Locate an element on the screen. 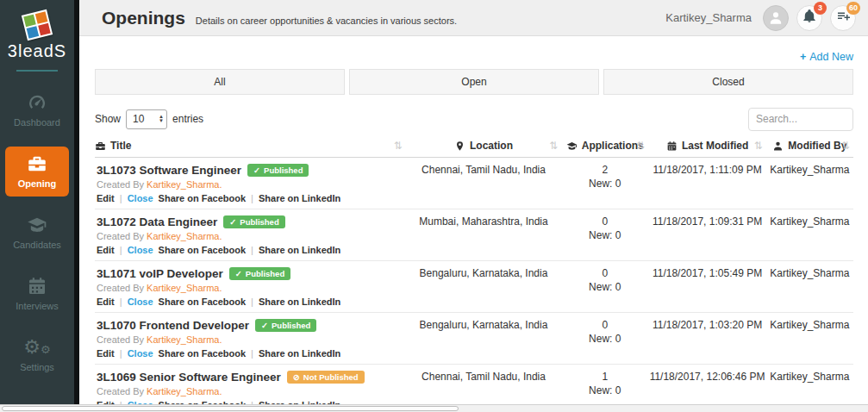 The width and height of the screenshot is (868, 412). sidebar-item-label: Opening is located at coordinates (37, 184).